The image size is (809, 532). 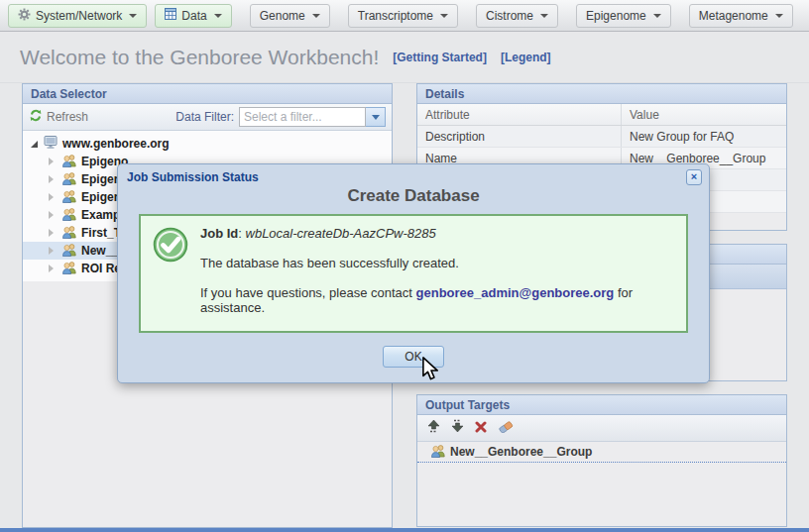 I want to click on page-title: Welcome to the Genboree Workbench!, so click(x=199, y=57).